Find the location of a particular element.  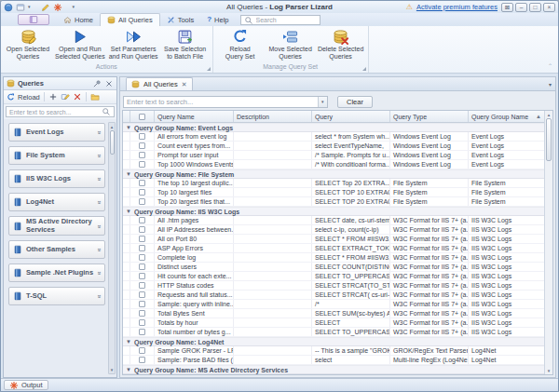

sidebar-item-other-samples: Other Samples» is located at coordinates (57, 250).